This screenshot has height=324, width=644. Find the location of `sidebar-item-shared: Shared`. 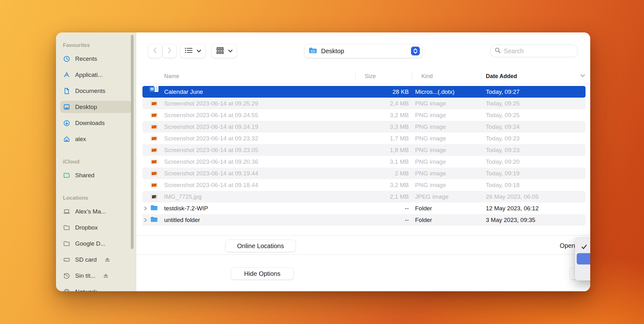

sidebar-item-shared: Shared is located at coordinates (99, 175).